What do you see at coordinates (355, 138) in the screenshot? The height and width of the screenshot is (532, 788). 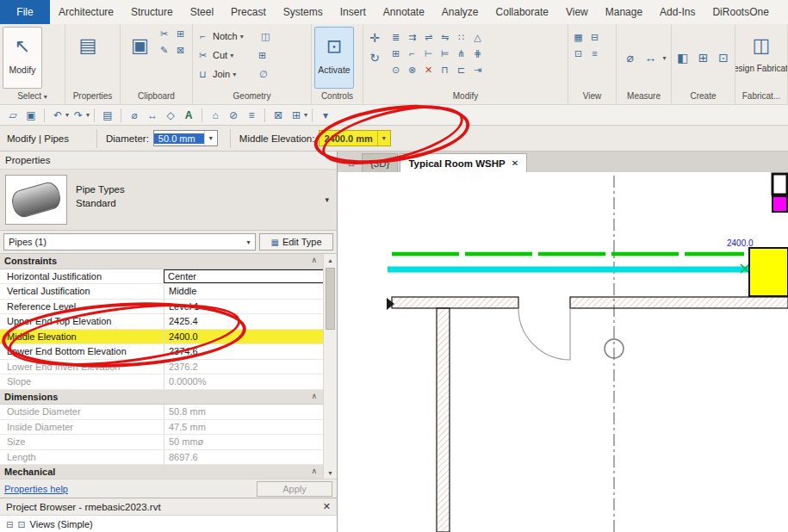 I see `middle-elevation-combo: 2400.0 mm ▾` at bounding box center [355, 138].